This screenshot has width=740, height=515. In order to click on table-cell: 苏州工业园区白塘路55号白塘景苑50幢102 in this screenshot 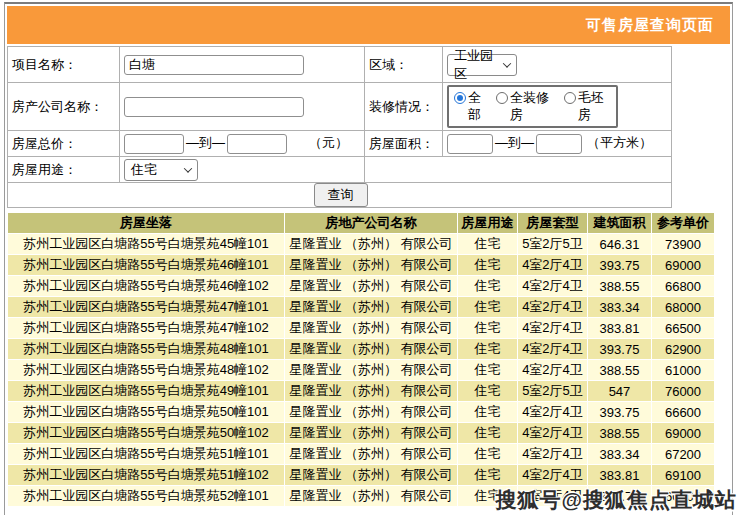, I will do `click(146, 434)`.